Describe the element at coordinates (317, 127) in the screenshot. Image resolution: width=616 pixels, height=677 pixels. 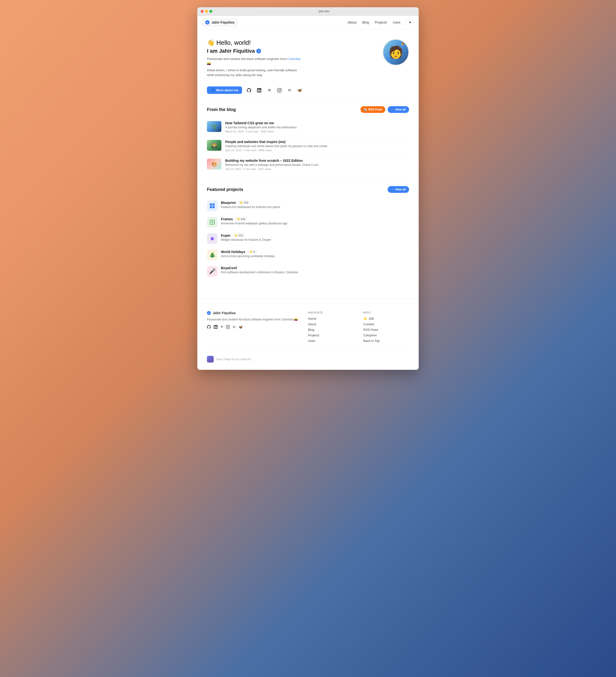
I see `blog-info-1: How Tailwind CSS grew on me A journey tu…` at that location.